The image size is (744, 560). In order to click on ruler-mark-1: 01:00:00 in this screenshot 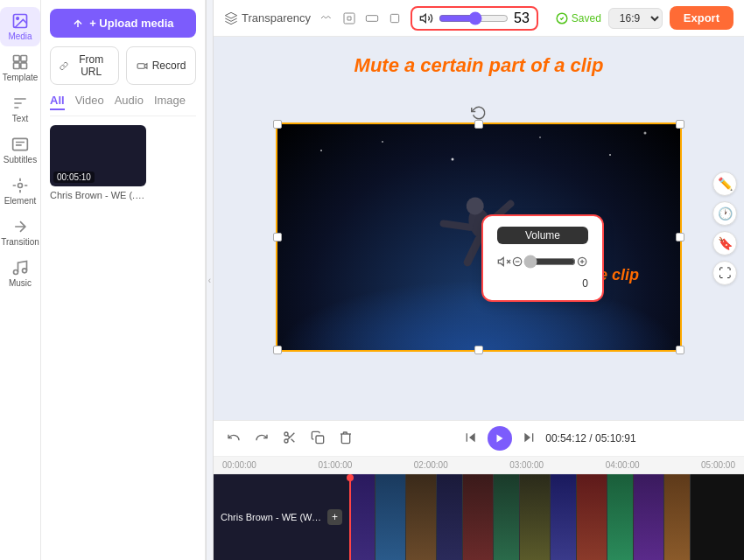, I will do `click(334, 466)`.